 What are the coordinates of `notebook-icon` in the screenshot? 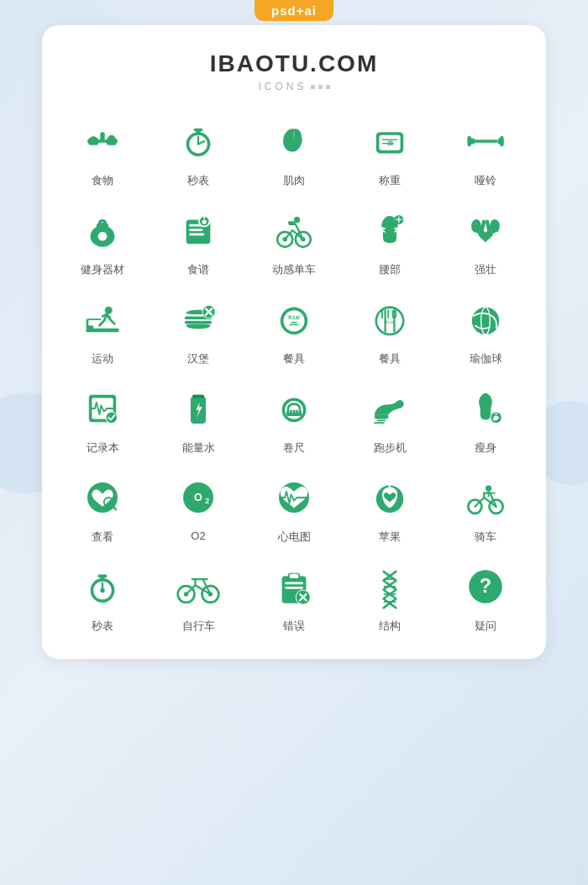 It's located at (102, 408).